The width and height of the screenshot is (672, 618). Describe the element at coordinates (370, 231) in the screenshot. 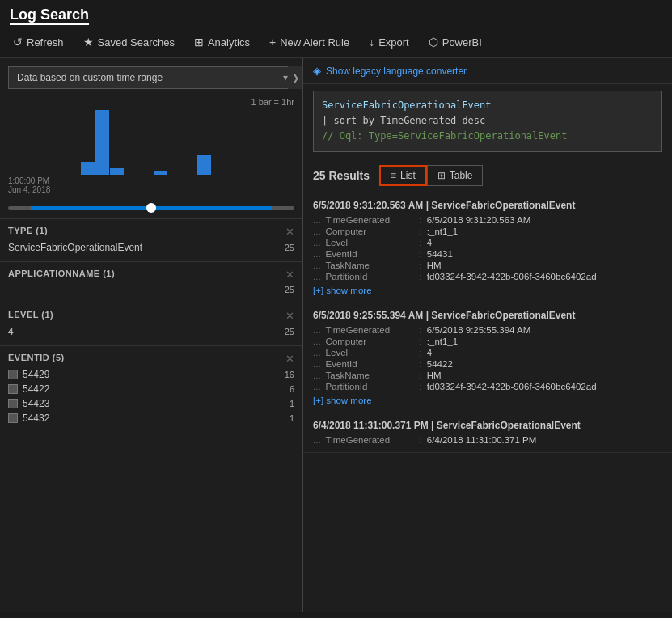

I see `log-field-name: Computer` at that location.